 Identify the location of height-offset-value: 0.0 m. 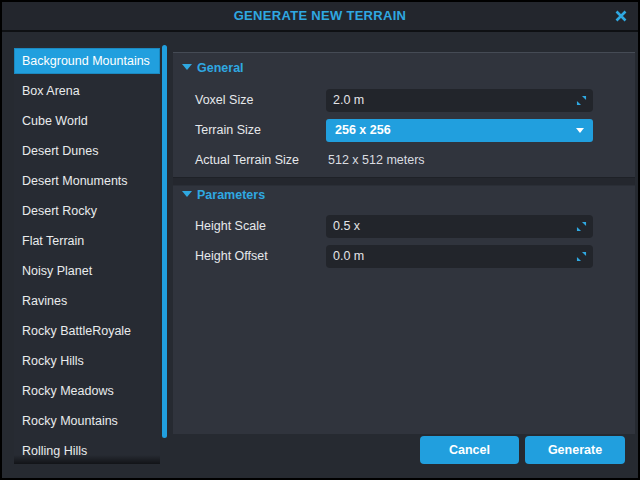
(348, 256).